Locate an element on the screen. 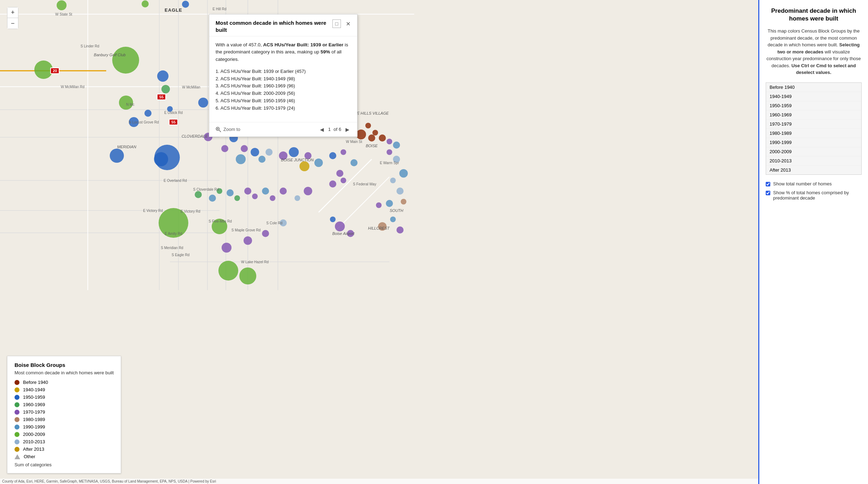 This screenshot has height=484, width=868. legend-box: Boise Block Groups Most common decade in… is located at coordinates (64, 415).